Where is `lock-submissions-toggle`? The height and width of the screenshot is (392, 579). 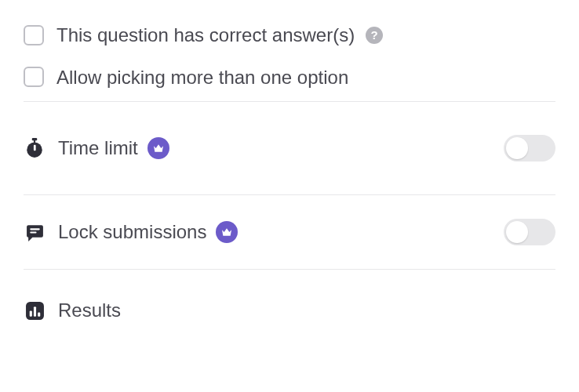 lock-submissions-toggle is located at coordinates (530, 232).